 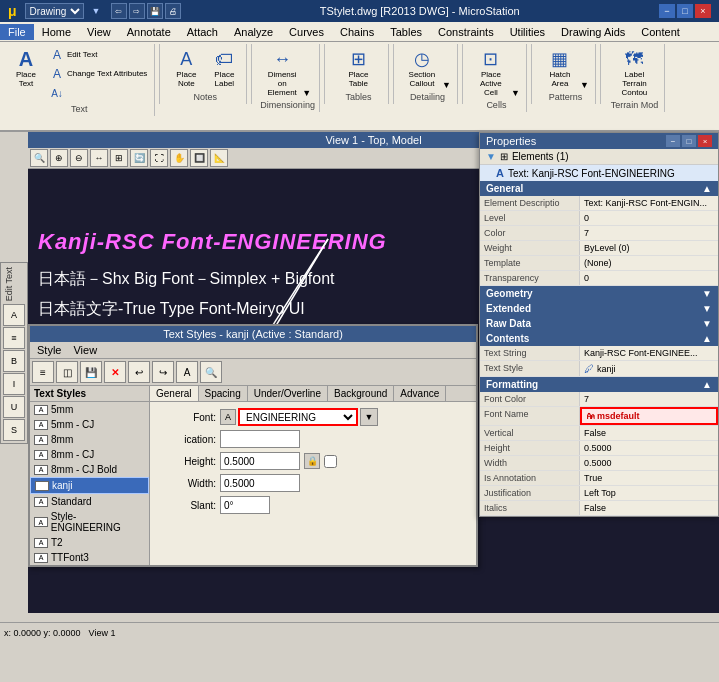 What do you see at coordinates (173, 11) in the screenshot?
I see `toolbar-btn-4: 🖨` at bounding box center [173, 11].